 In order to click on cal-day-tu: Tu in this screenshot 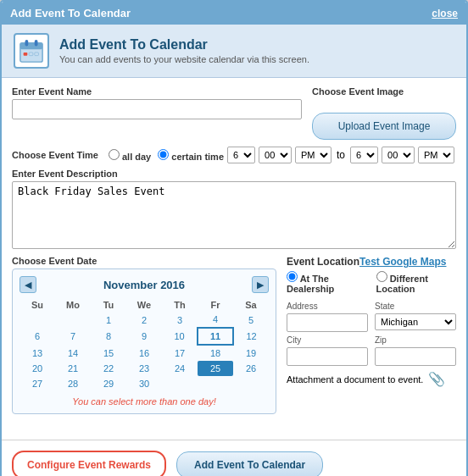, I will do `click(109, 305)`.